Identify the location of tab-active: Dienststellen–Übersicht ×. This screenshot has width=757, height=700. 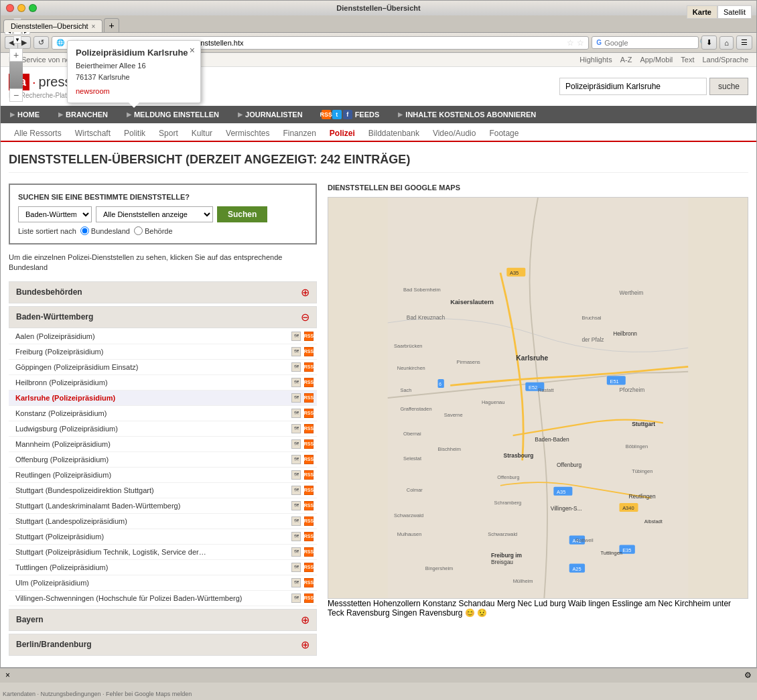
(53, 25).